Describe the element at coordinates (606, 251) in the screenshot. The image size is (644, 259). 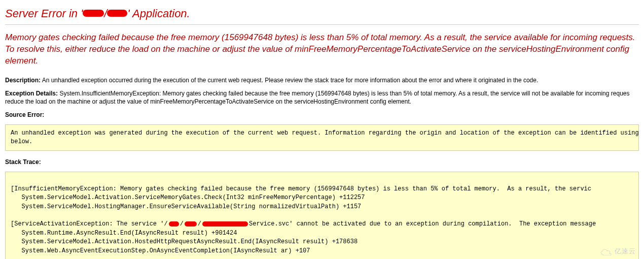
I see `cloud-icon` at that location.